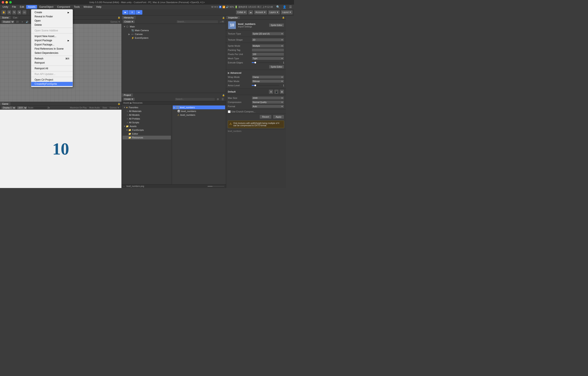 This screenshot has height=376, width=588. What do you see at coordinates (268, 54) in the screenshot?
I see `ppu-input` at bounding box center [268, 54].